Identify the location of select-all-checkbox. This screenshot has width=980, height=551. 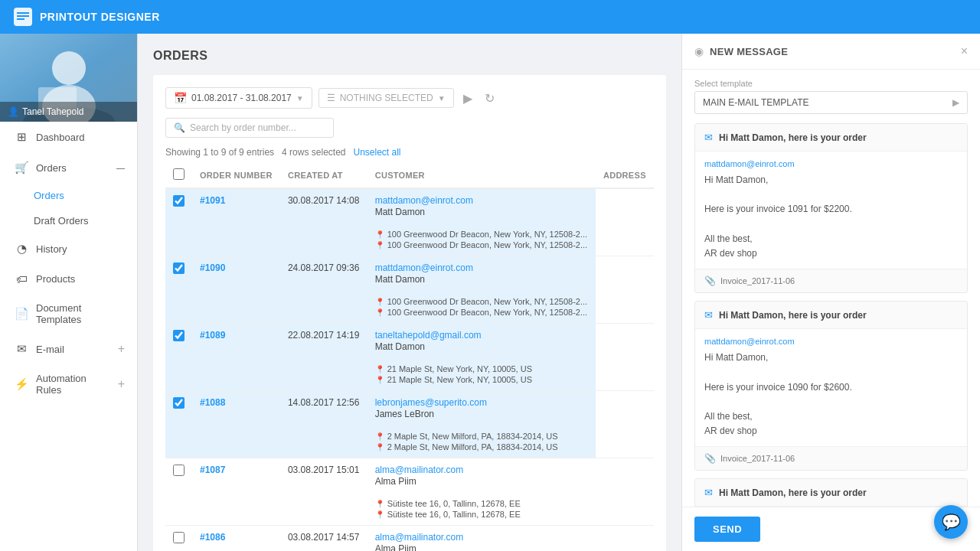
(179, 174).